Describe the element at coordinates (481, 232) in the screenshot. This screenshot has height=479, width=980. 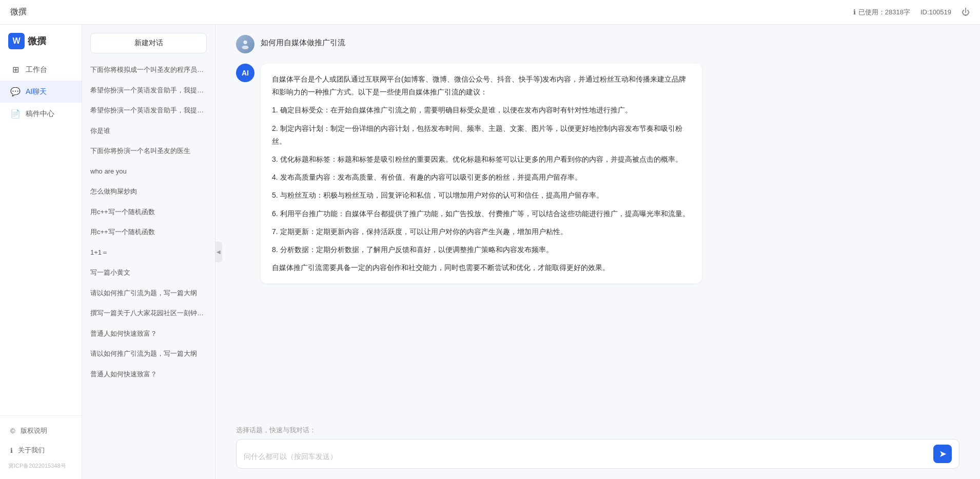
I see `ai-para-7: 7. 定期更新：定期更新内容，保持活跃度，可以让用户对你的内容产生兴趣，增加用户…` at that location.